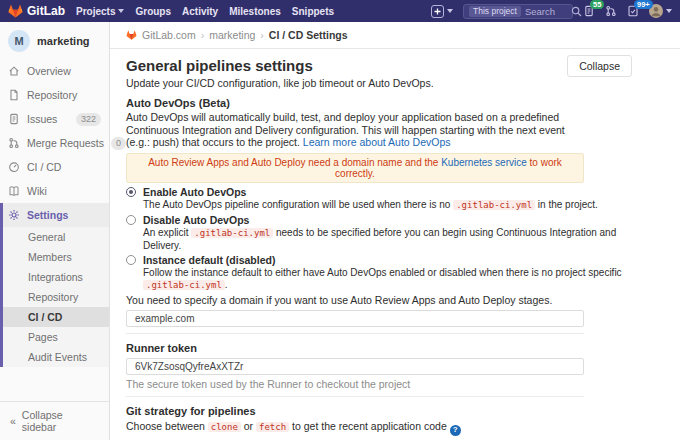 This screenshot has height=440, width=680. Describe the element at coordinates (340, 11) in the screenshot. I see `top-navbar: GitLab Projects Groups Activity Mileston…` at that location.